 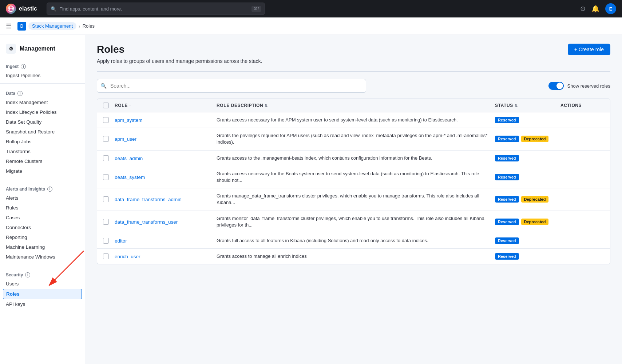 I want to click on search-wrap: 🔍, so click(x=231, y=86).